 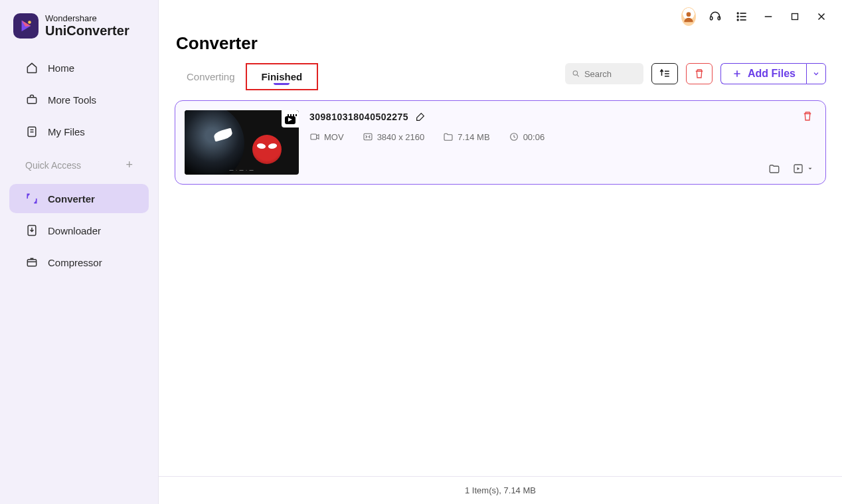 What do you see at coordinates (66, 131) in the screenshot?
I see `sidebar-item-label: My Files` at bounding box center [66, 131].